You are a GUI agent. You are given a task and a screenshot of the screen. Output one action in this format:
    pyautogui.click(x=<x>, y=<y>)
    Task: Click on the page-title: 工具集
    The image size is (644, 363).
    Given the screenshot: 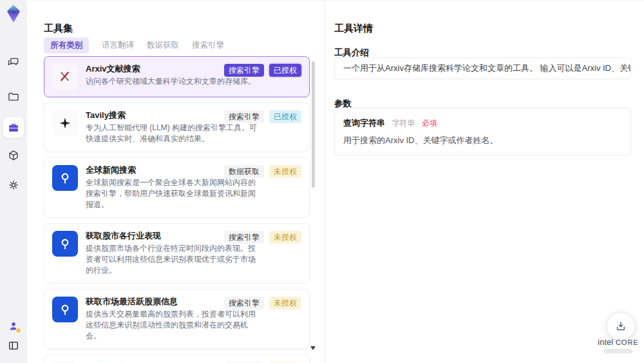 What is the action you would take?
    pyautogui.click(x=58, y=28)
    